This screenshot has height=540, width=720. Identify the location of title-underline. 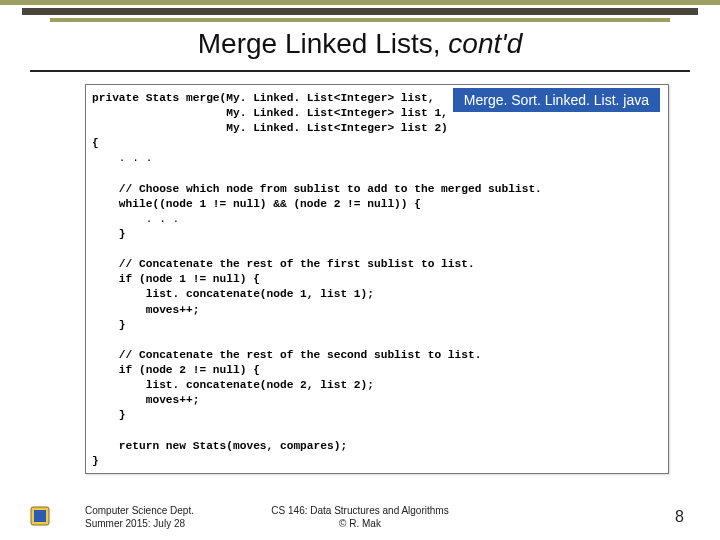
(360, 71).